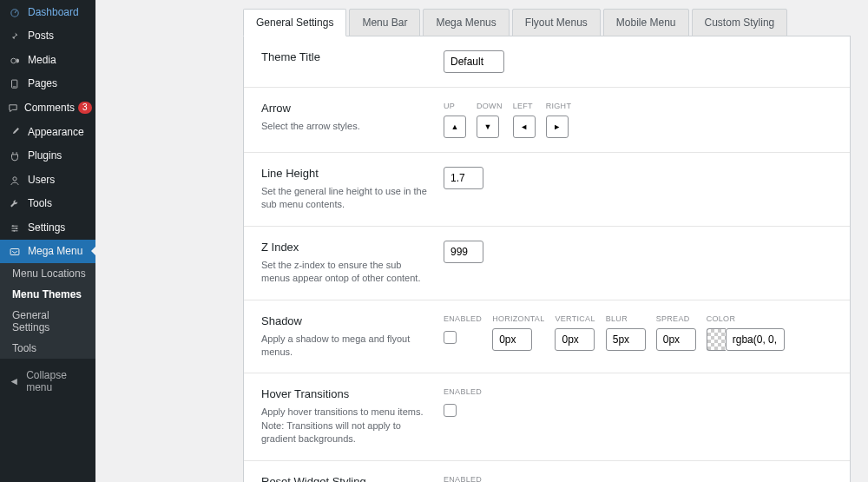 This screenshot has width=868, height=482. Describe the element at coordinates (48, 132) in the screenshot. I see `sidebar-item-appearance: Appearance` at that location.